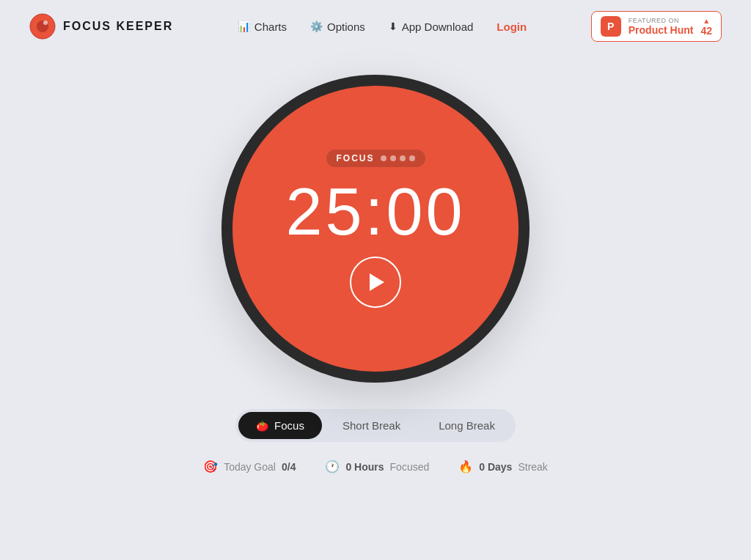  Describe the element at coordinates (706, 26) in the screenshot. I see `product-hunt-count: ▲ 42` at that location.